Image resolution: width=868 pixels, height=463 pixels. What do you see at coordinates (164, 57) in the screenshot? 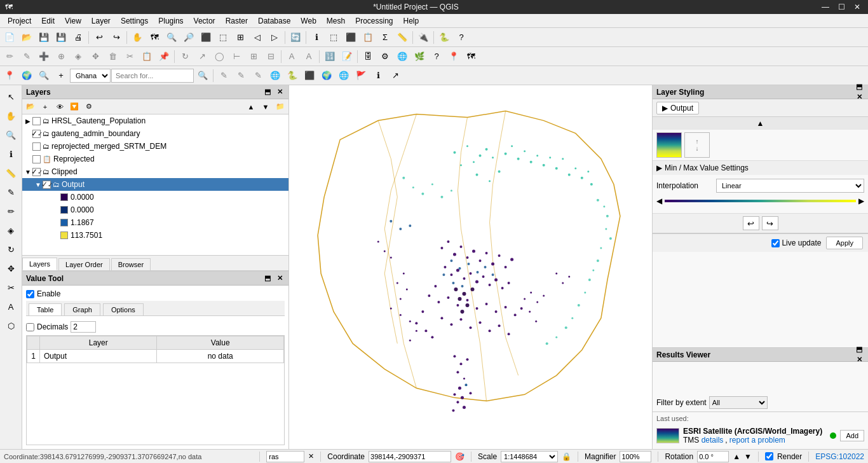
I see `paste-btn: 📌` at bounding box center [164, 57].